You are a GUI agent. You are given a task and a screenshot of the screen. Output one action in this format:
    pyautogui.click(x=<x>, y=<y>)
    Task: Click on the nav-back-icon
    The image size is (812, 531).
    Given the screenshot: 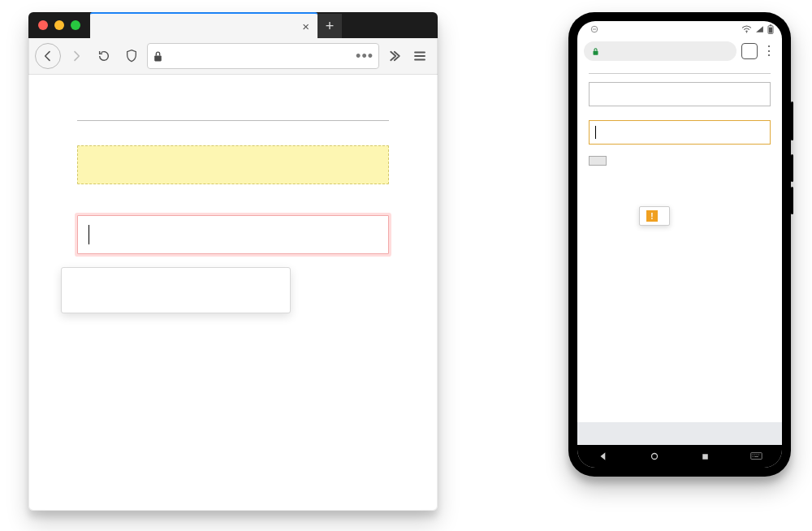 What is the action you would take?
    pyautogui.click(x=603, y=456)
    